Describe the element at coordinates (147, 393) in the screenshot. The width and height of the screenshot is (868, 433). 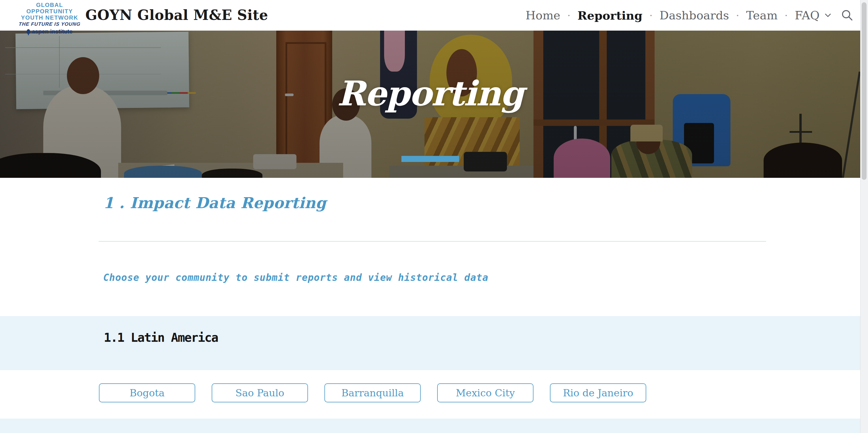
I see `community-button-bogota: Bogota` at that location.